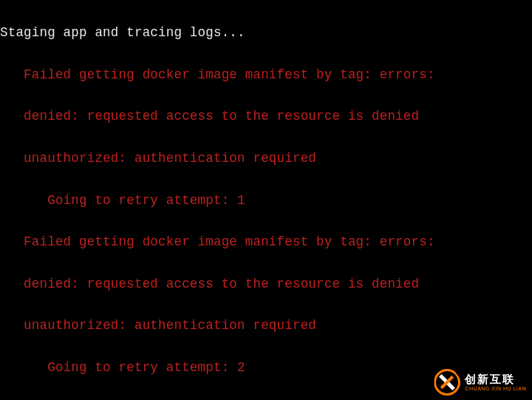  Describe the element at coordinates (266, 33) in the screenshot. I see `log-line: Staging app and tracing logs...` at that location.